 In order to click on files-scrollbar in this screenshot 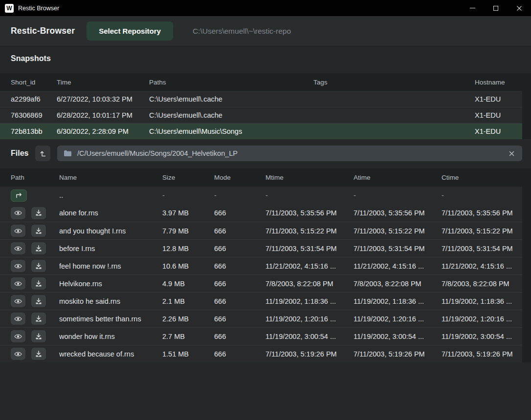, I will do `click(527, 266)`.